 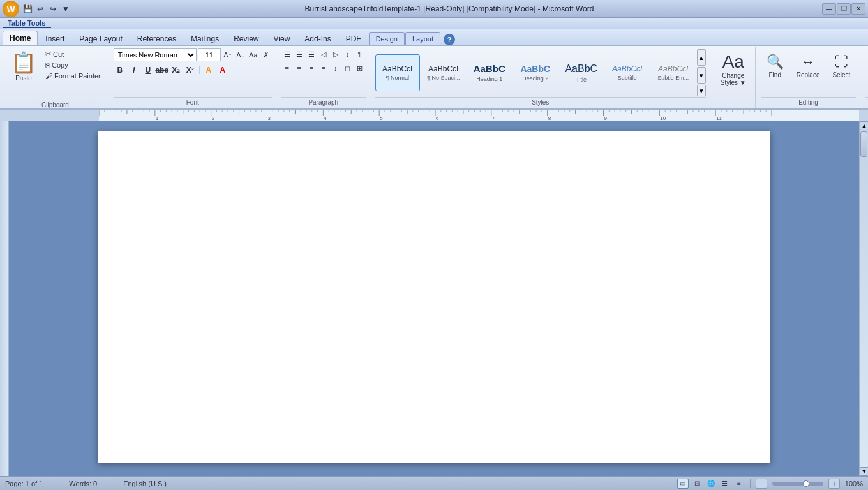 What do you see at coordinates (844, 9) in the screenshot?
I see `maximize-btn: ❐` at bounding box center [844, 9].